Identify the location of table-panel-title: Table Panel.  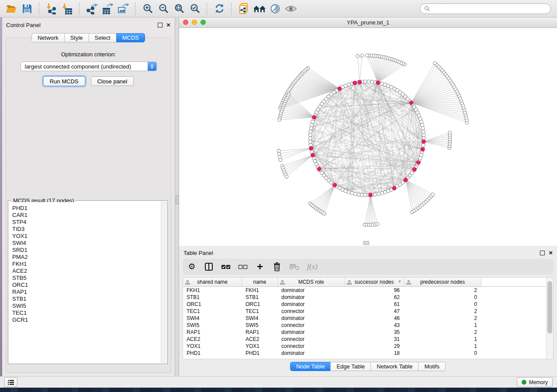
(198, 253).